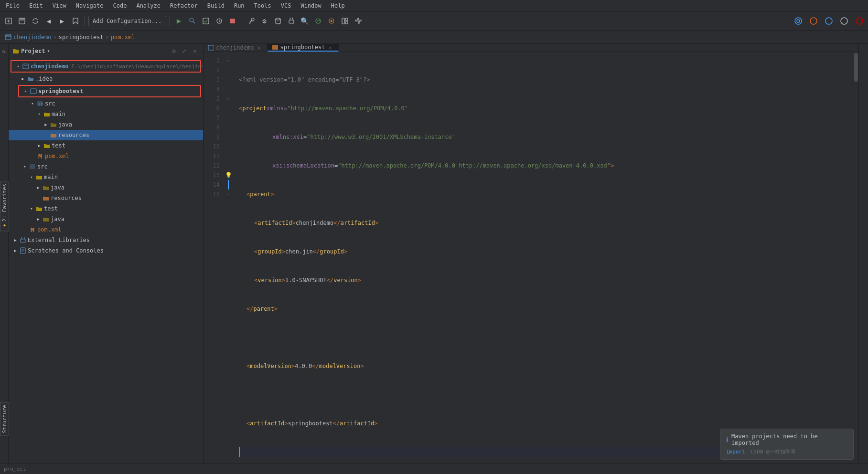 The width and height of the screenshot is (868, 474). What do you see at coordinates (736, 452) in the screenshot?
I see `import-action: Import` at bounding box center [736, 452].